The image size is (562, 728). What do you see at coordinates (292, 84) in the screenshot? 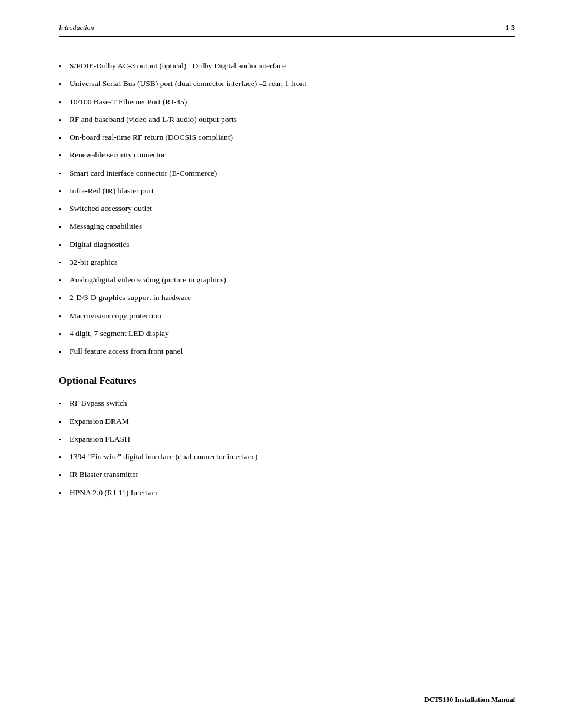
I see `bullet-text: Universal Serial Bus (USB) port (dual co…` at bounding box center [292, 84].